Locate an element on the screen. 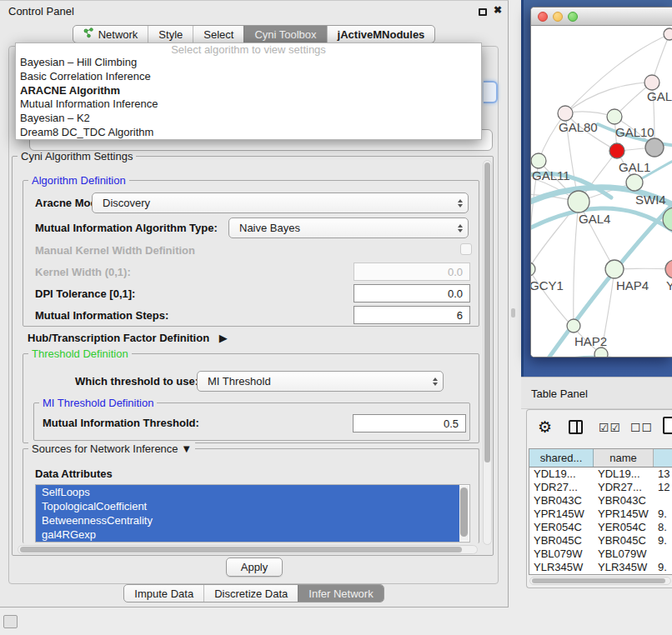 The width and height of the screenshot is (672, 635). dpi-tolerance-field: 0.0 is located at coordinates (412, 293).